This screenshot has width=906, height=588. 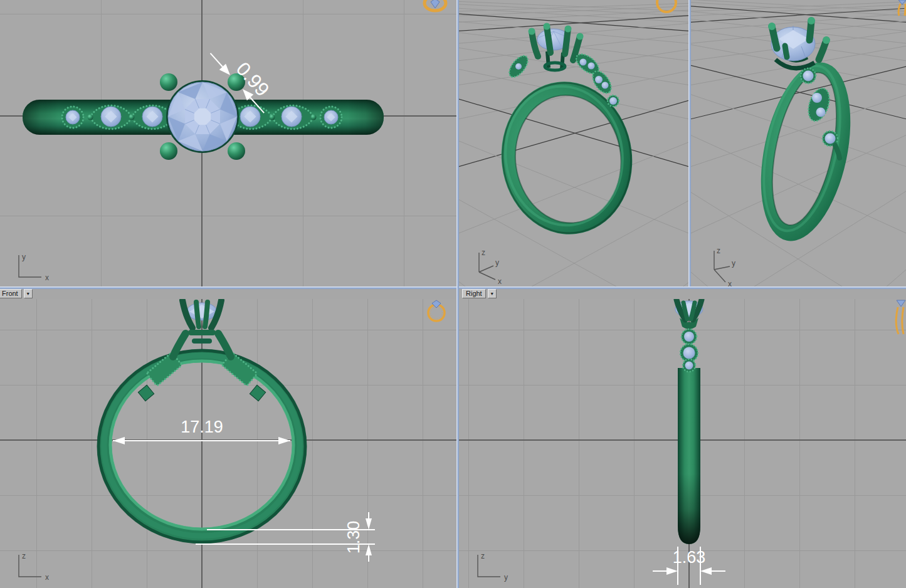 I want to click on front-viewport-title: Front, so click(x=11, y=293).